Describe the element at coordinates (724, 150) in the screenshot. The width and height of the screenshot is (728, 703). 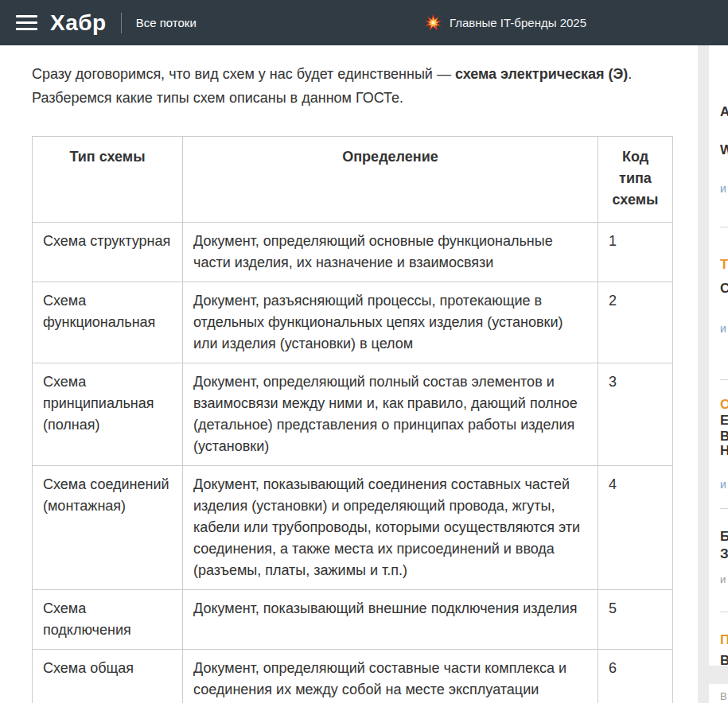
I see `sidebar-text-fragment: W` at that location.